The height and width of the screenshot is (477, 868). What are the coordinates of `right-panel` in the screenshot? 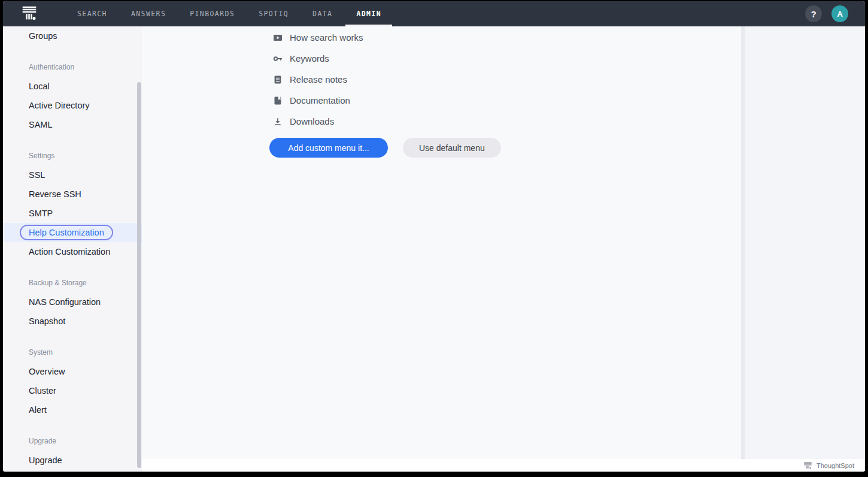 It's located at (805, 243).